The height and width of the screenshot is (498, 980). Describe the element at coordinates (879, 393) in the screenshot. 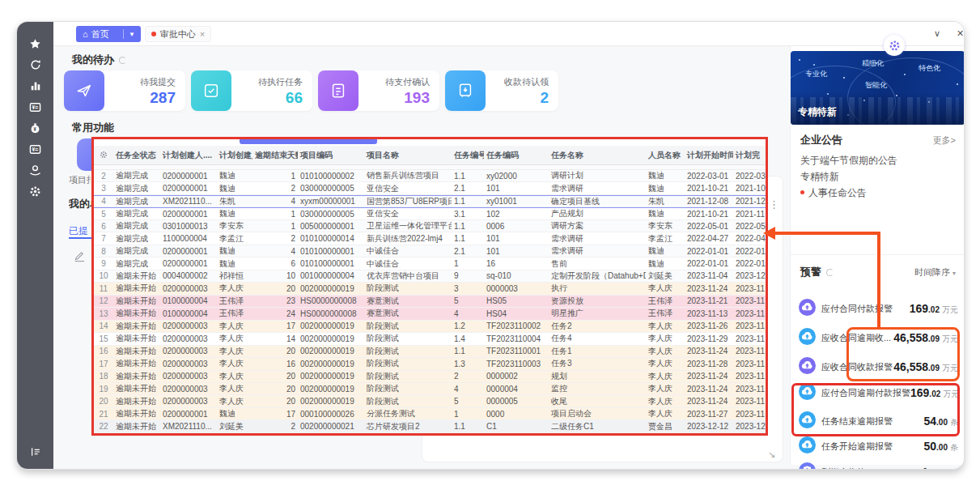

I see `alert-item: 应付合同逾期付款报警169.02万元` at that location.